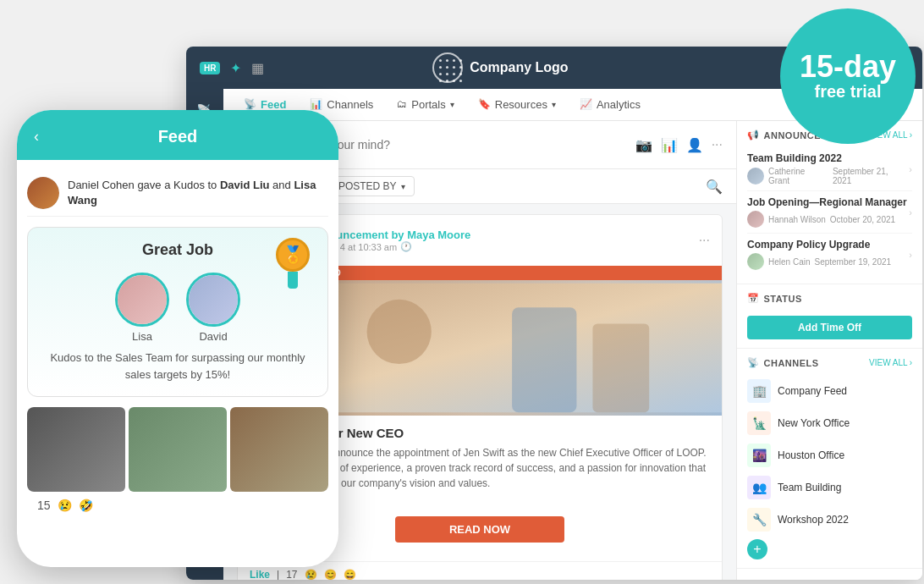  What do you see at coordinates (775, 298) in the screenshot?
I see `status-title: 📅 STATUS` at bounding box center [775, 298].